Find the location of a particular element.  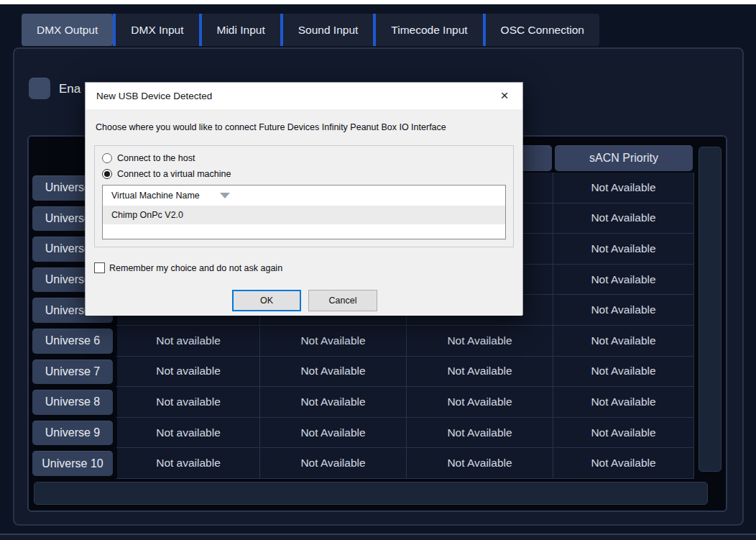

vertical-scrollbar is located at coordinates (710, 309).